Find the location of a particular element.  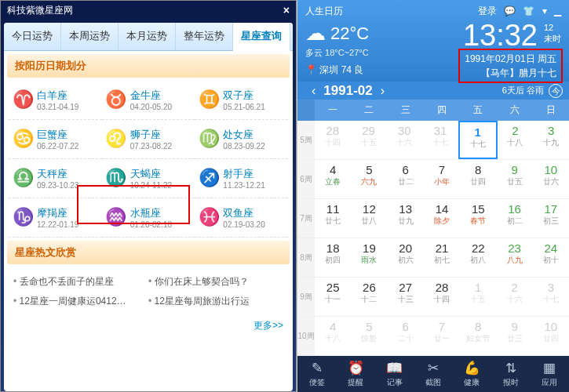

calendar-day: 16初二 is located at coordinates (514, 218).